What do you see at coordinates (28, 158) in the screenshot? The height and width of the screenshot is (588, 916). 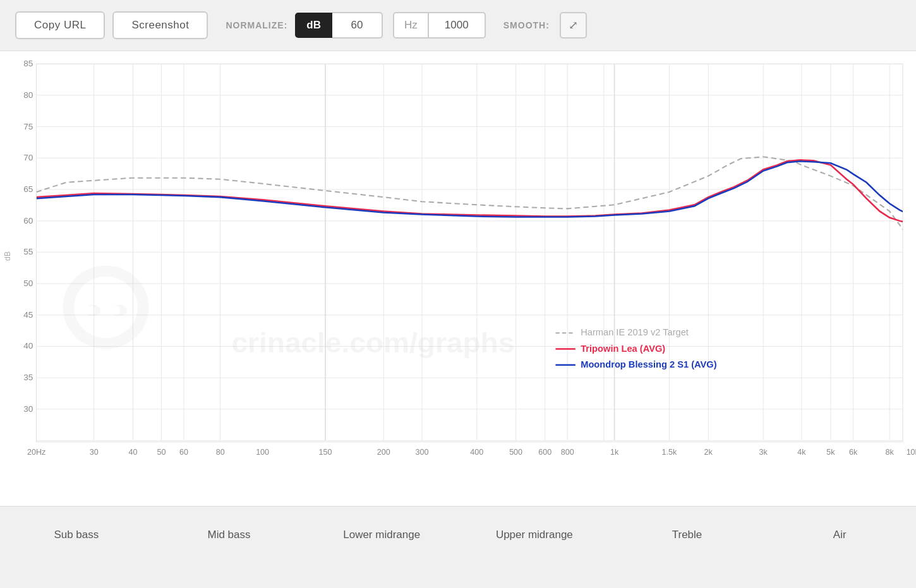 I see `svg-text: 70` at bounding box center [28, 158].